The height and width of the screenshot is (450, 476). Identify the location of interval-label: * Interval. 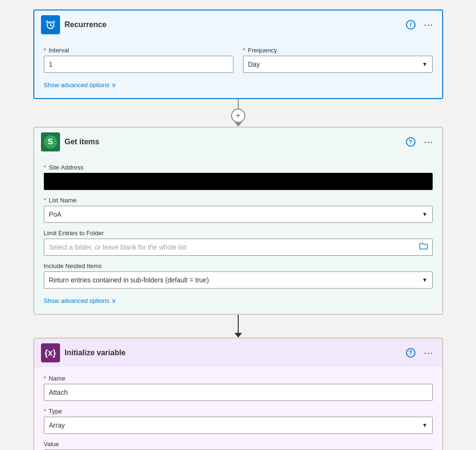
(139, 50).